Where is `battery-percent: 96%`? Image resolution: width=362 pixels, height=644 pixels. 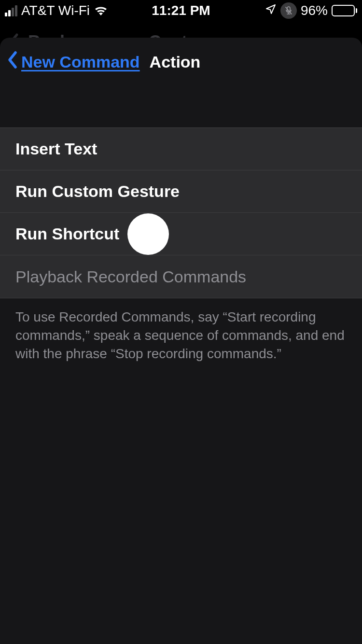 battery-percent: 96% is located at coordinates (314, 11).